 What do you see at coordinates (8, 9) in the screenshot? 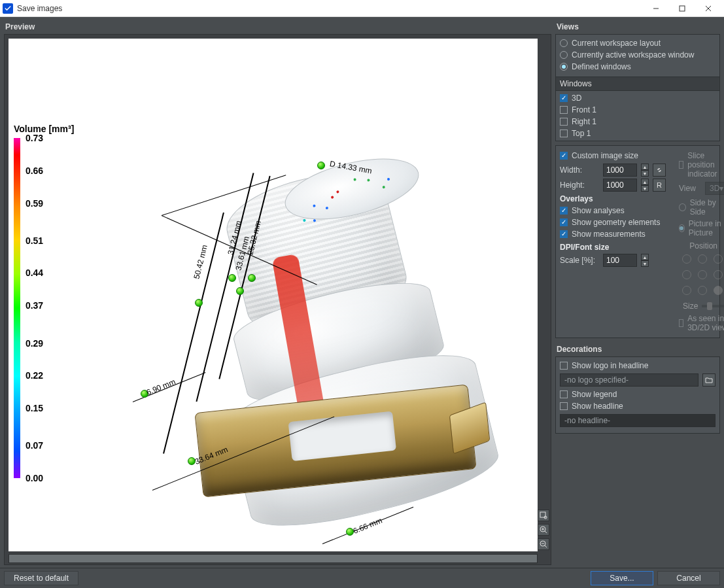
I see `app-icon` at bounding box center [8, 9].